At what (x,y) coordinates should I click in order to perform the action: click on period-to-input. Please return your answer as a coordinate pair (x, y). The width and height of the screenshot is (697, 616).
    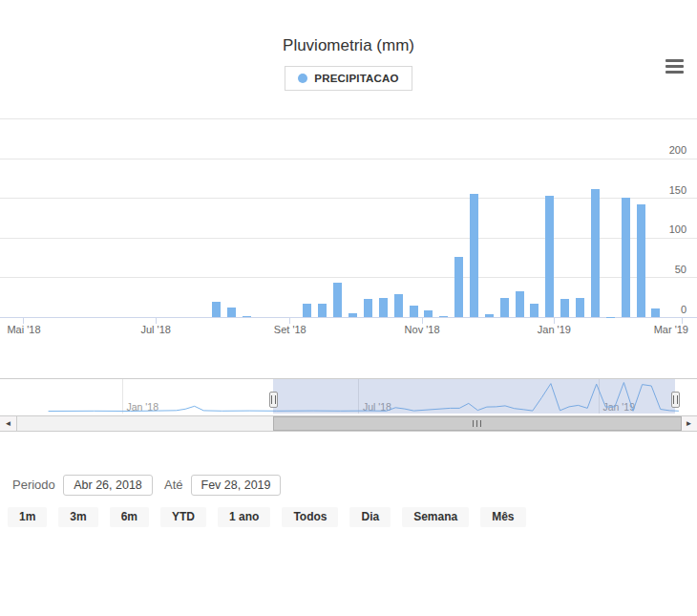
    Looking at the image, I should click on (236, 485).